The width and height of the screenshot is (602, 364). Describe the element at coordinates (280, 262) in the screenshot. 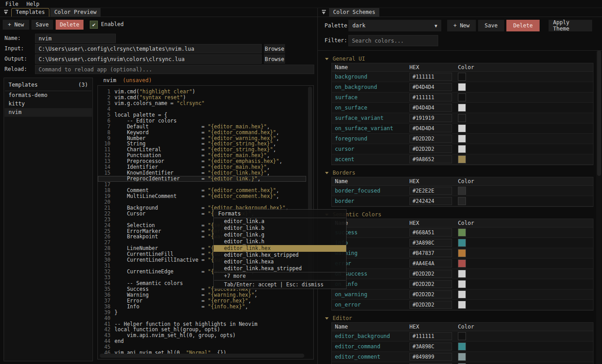

I see `autocomplete-item: editor_link.hexa` at that location.